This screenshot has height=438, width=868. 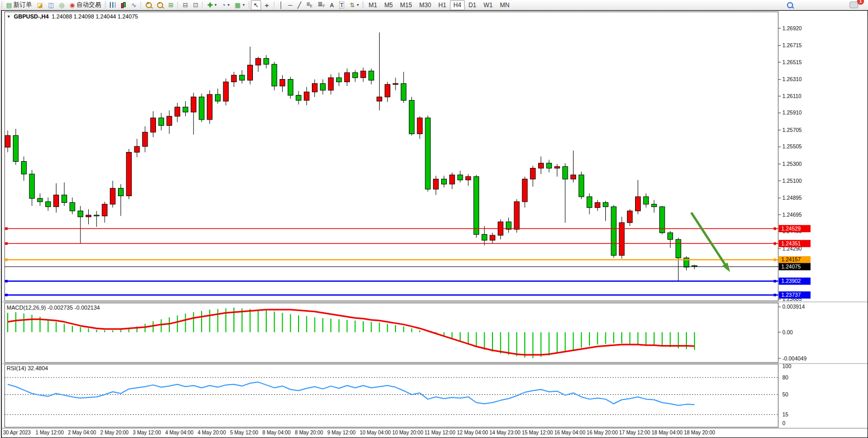 What do you see at coordinates (792, 164) in the screenshot?
I see `svg-text: 1.25300` at bounding box center [792, 164].